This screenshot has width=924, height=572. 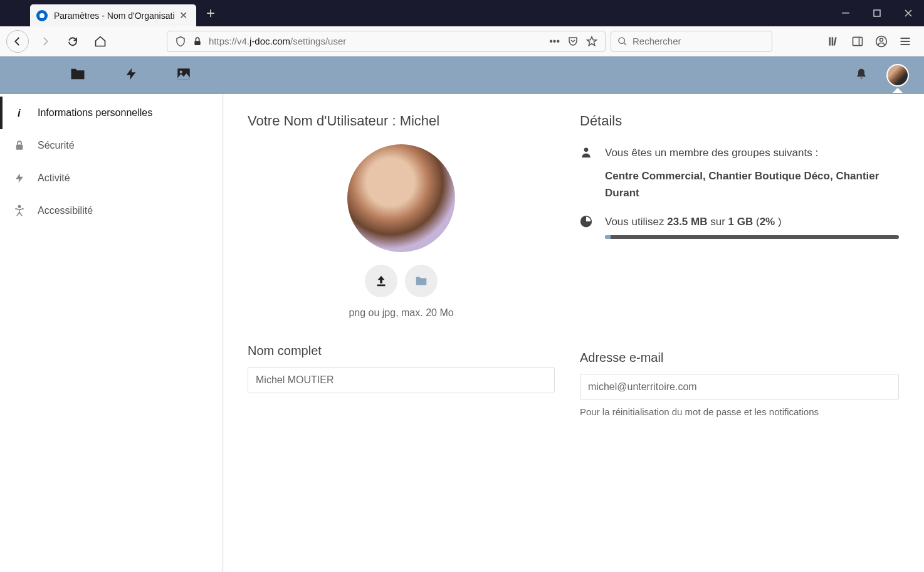 What do you see at coordinates (740, 358) in the screenshot?
I see `email-label: Adresse e-mail` at bounding box center [740, 358].